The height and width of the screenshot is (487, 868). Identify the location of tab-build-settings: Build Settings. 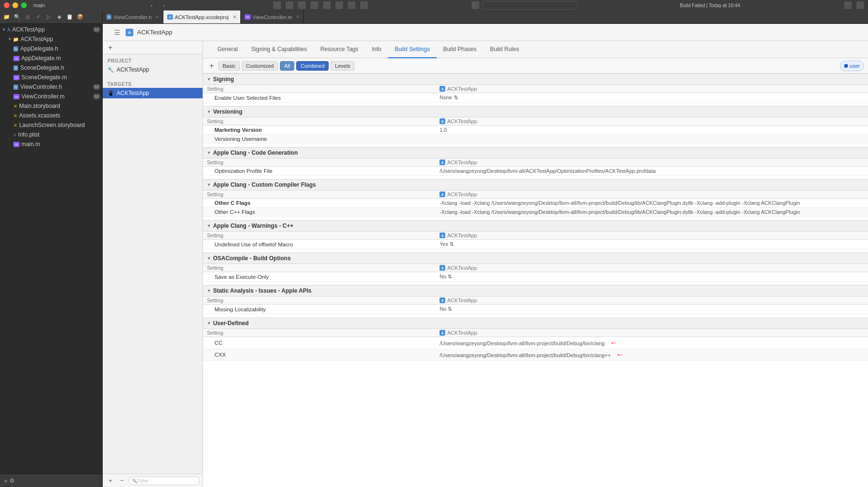
(412, 50).